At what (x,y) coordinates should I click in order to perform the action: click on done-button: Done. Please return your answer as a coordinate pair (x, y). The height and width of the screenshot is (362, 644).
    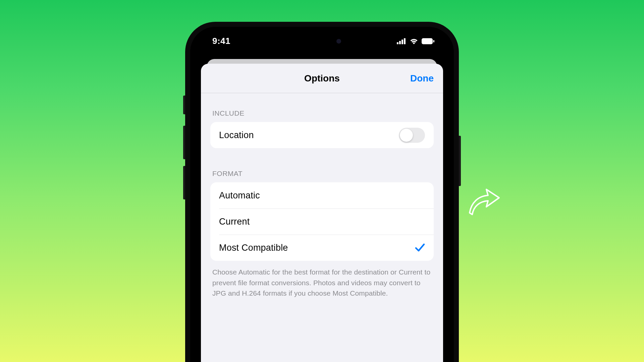
    Looking at the image, I should click on (422, 78).